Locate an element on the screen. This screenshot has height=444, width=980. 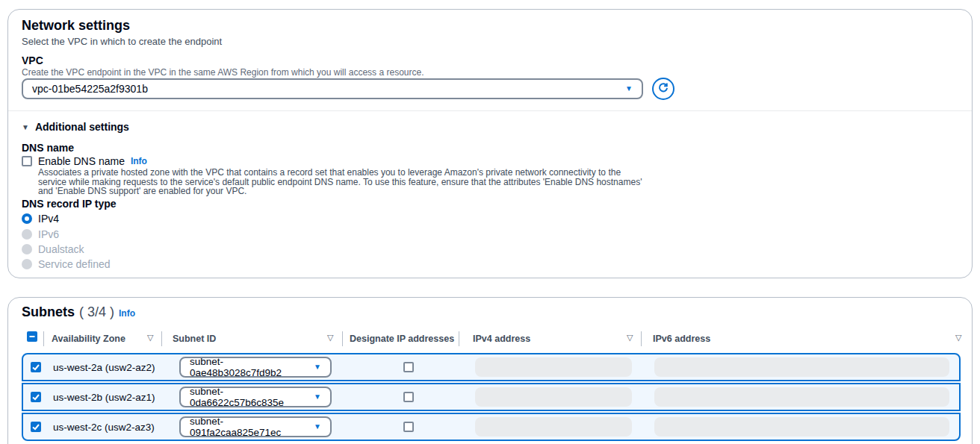
subnets-info-link: Info is located at coordinates (127, 313).